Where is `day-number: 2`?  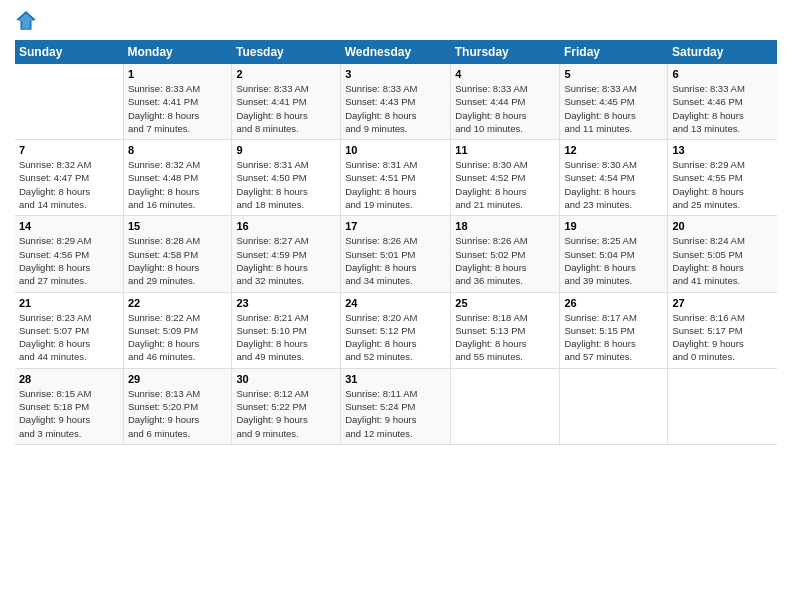 day-number: 2 is located at coordinates (286, 74).